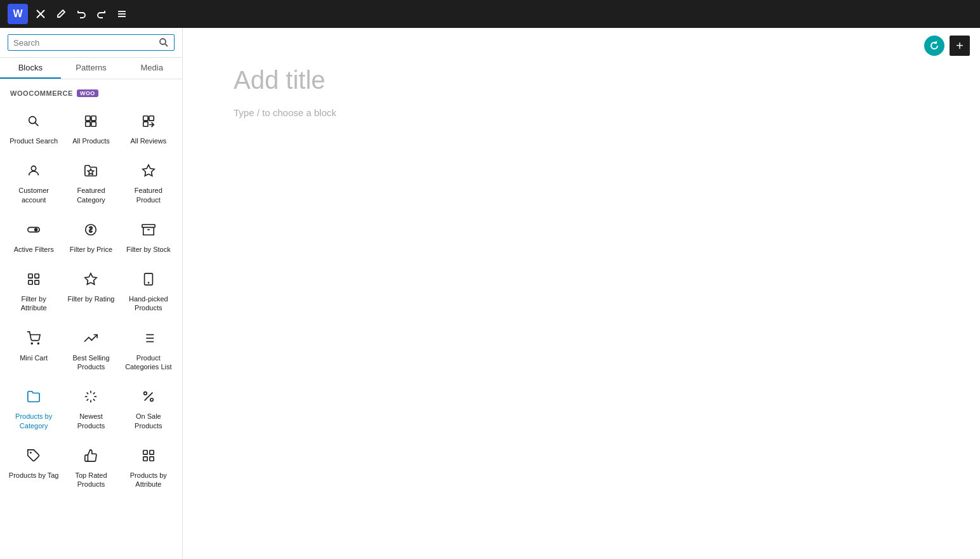  Describe the element at coordinates (285, 113) in the screenshot. I see `editor-block-placeholder: Type / to choose a block` at that location.